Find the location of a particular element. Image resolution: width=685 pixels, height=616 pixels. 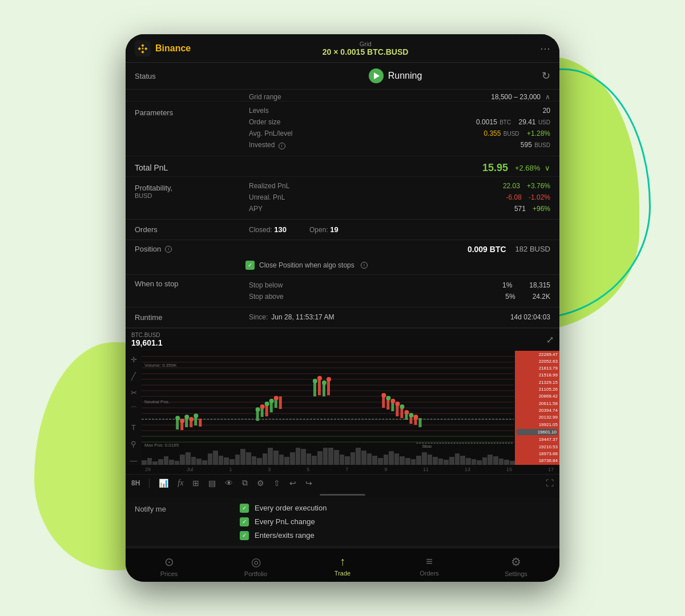

text-tool-icon: T is located at coordinates (134, 428).